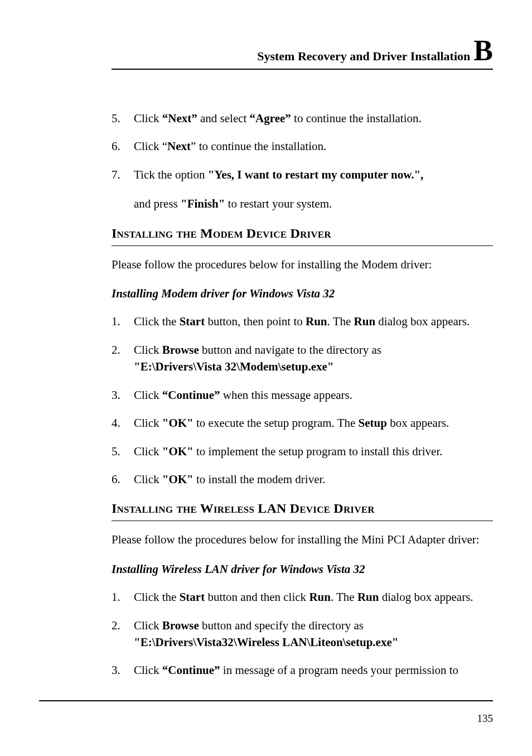 The height and width of the screenshot is (756, 532). I want to click on page-number: 135, so click(485, 719).